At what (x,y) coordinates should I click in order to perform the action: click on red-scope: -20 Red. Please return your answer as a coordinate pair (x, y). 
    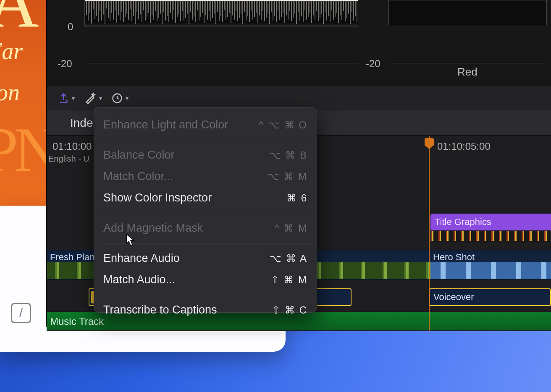
    Looking at the image, I should click on (456, 41).